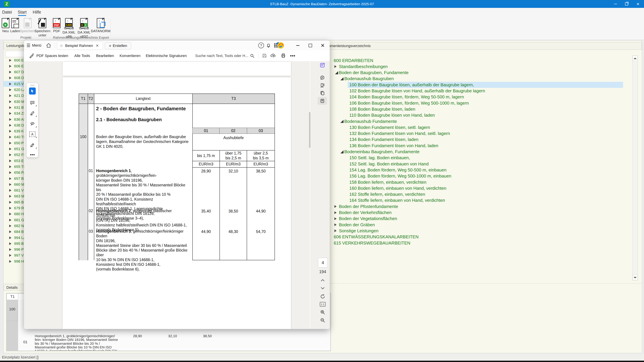 Image resolution: width=644 pixels, height=362 pixels. Describe the element at coordinates (323, 312) in the screenshot. I see `zoom-in-icon` at that location.